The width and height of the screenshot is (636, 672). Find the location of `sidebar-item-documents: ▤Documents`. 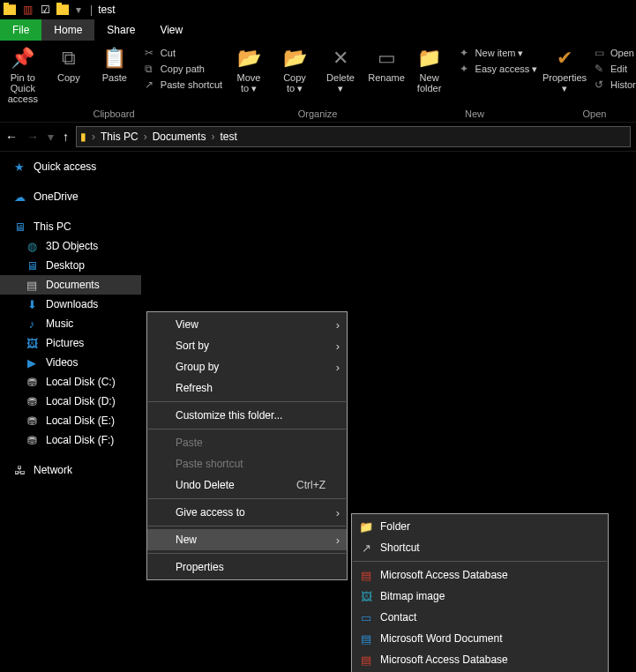

sidebar-item-documents: ▤Documents is located at coordinates (71, 285).